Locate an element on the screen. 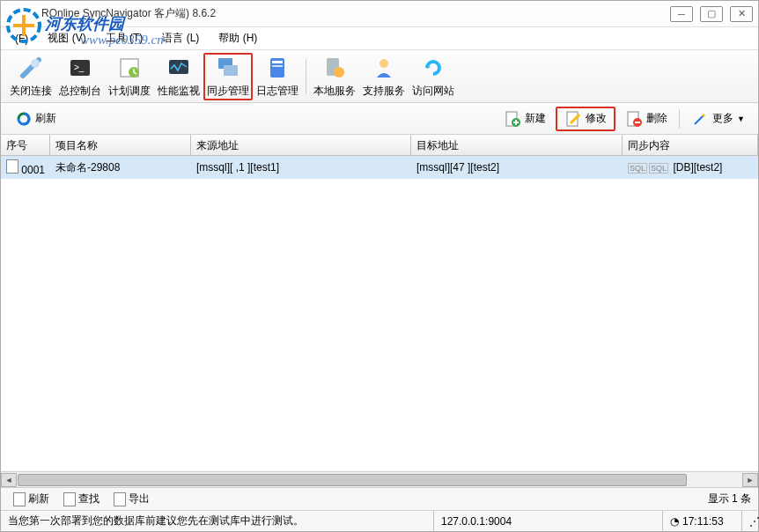 This screenshot has height=532, width=759. clock-icon: ◔ is located at coordinates (674, 521).